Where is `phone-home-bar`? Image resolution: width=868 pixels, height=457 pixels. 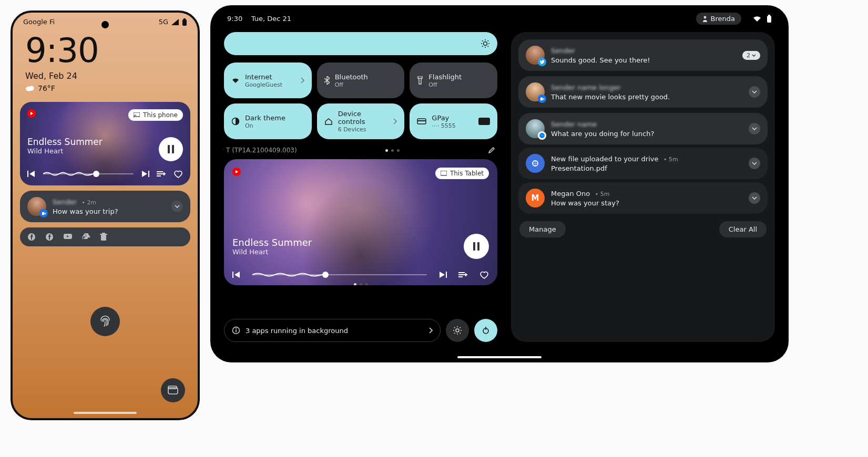 phone-home-bar is located at coordinates (105, 413).